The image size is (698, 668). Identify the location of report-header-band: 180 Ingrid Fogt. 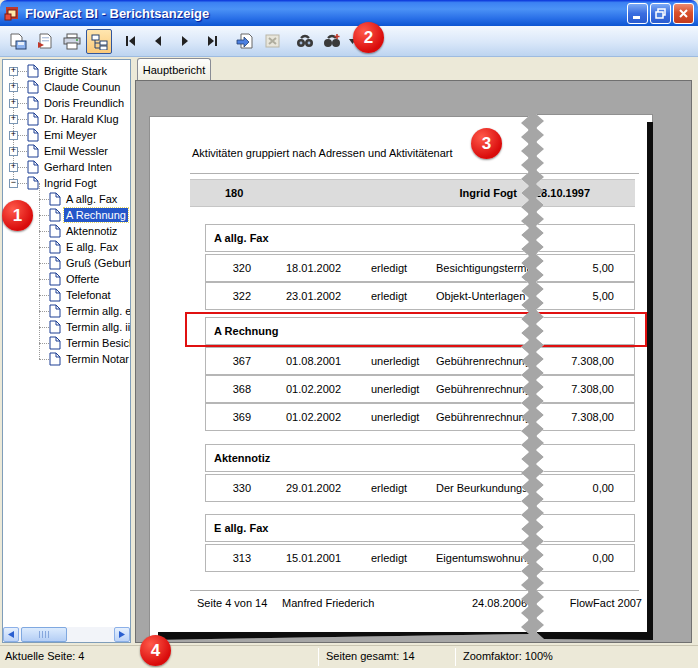
(362, 193).